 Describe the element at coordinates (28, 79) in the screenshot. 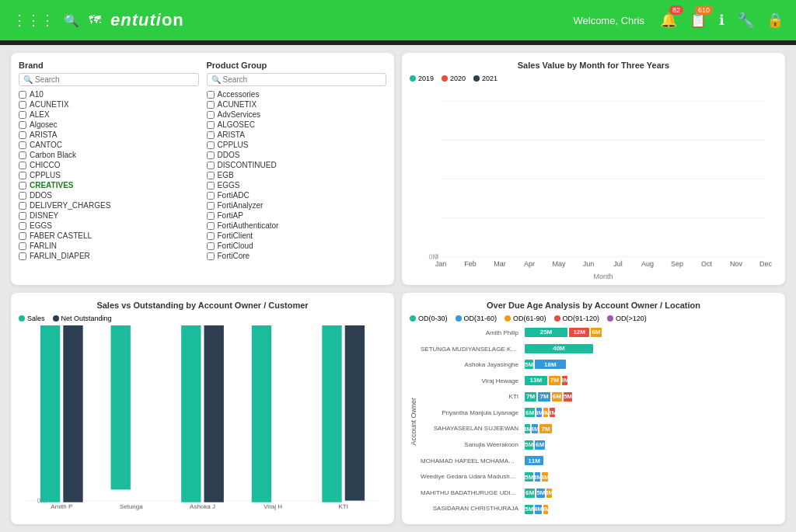

I see `brand-search-icon: 🔍` at that location.